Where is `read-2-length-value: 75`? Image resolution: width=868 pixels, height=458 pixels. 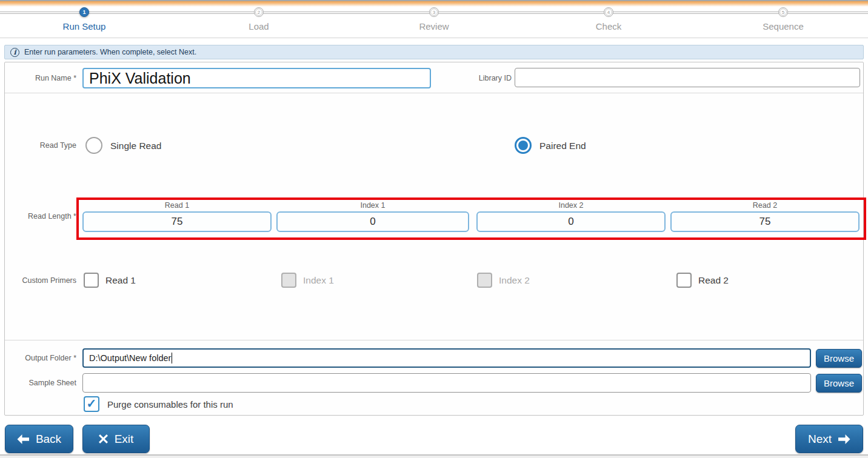 read-2-length-value: 75 is located at coordinates (765, 222).